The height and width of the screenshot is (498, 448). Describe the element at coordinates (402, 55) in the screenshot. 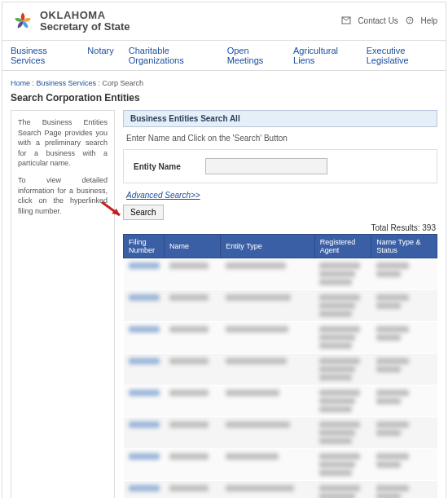

I see `nav-executive-legislative: Executive Legislative` at that location.